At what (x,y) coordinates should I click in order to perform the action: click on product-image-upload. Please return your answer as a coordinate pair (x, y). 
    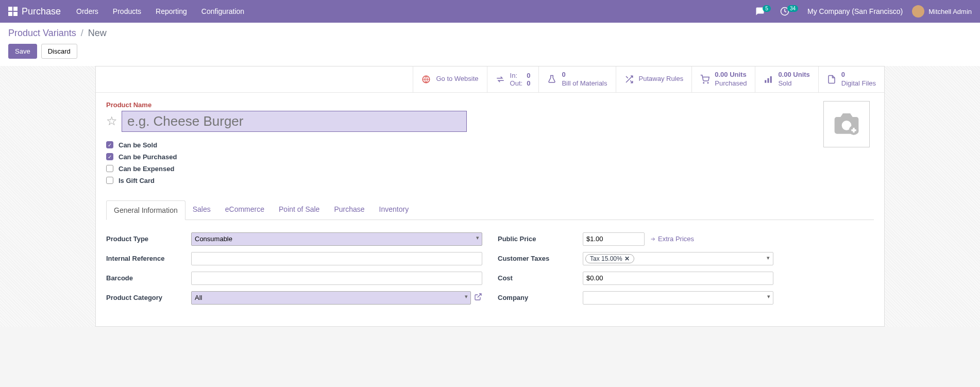
    Looking at the image, I should click on (847, 124).